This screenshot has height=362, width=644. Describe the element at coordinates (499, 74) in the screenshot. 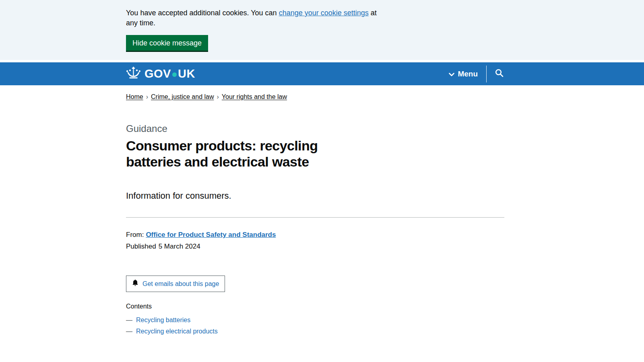

I see `search-icon` at that location.